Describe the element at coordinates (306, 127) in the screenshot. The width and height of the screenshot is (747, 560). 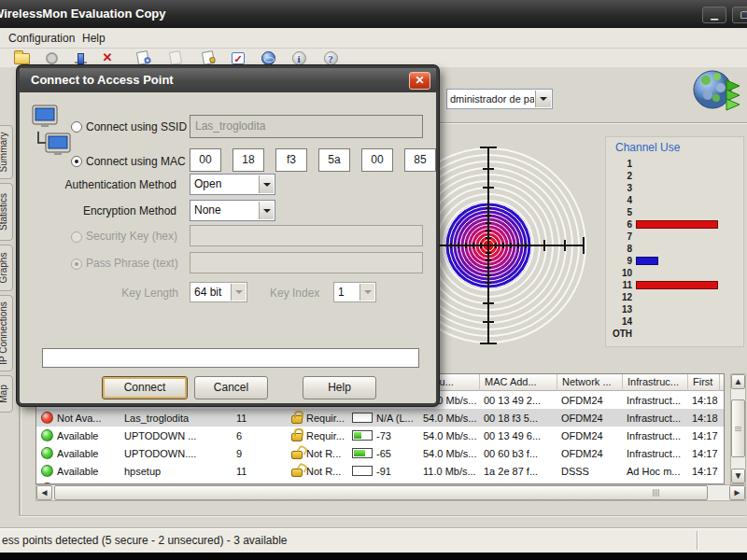
I see `ssid-input: Las_troglodita` at that location.